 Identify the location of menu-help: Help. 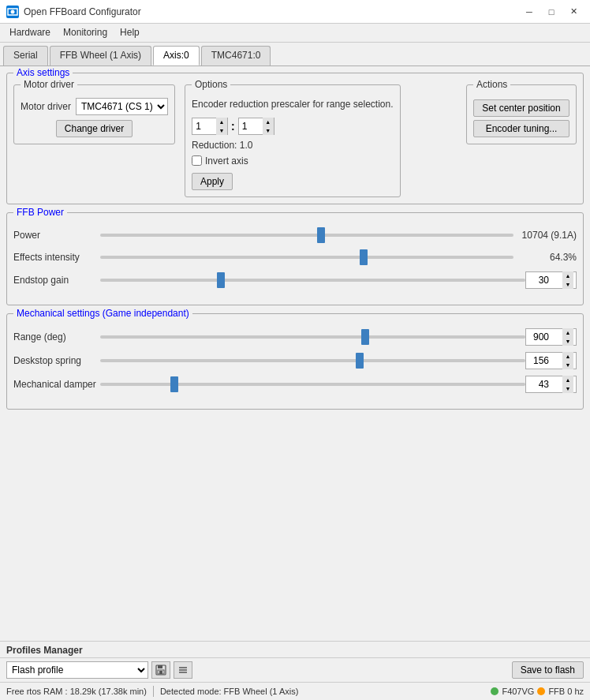
(129, 33).